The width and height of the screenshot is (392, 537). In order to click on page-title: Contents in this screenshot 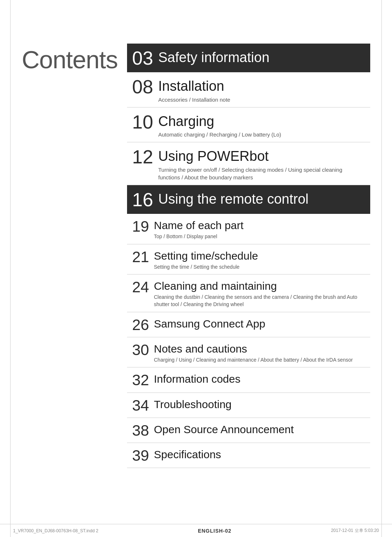, I will do `click(73, 58)`.